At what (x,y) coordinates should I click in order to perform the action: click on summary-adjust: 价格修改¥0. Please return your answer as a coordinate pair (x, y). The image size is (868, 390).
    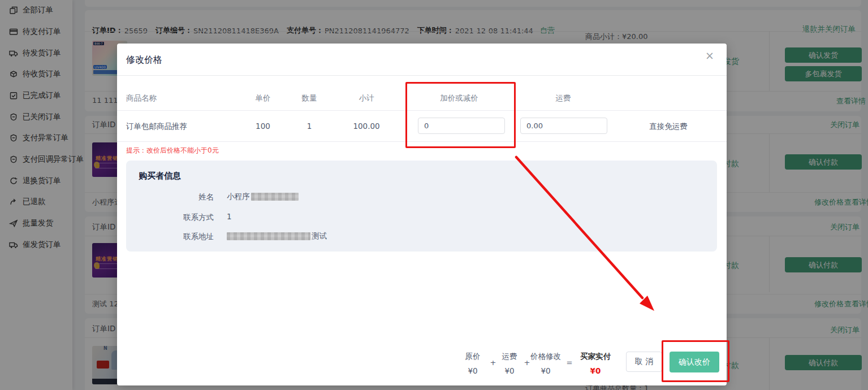
    Looking at the image, I should click on (546, 363).